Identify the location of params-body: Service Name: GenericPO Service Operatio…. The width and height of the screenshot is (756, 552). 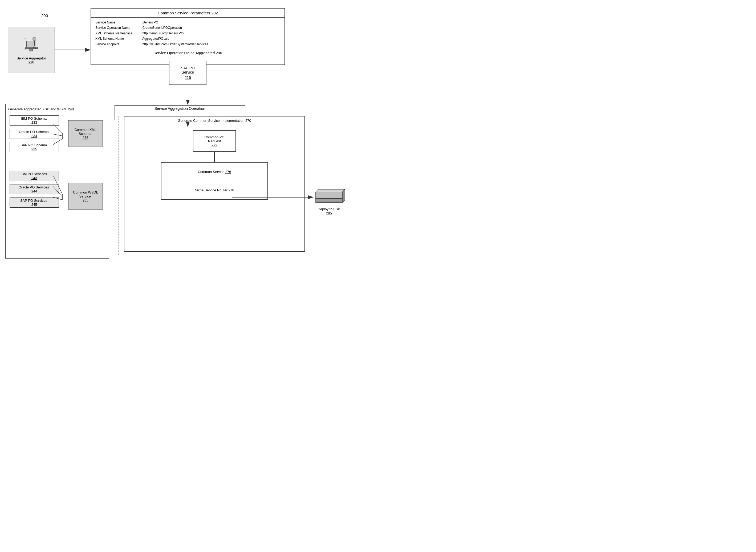
(188, 33).